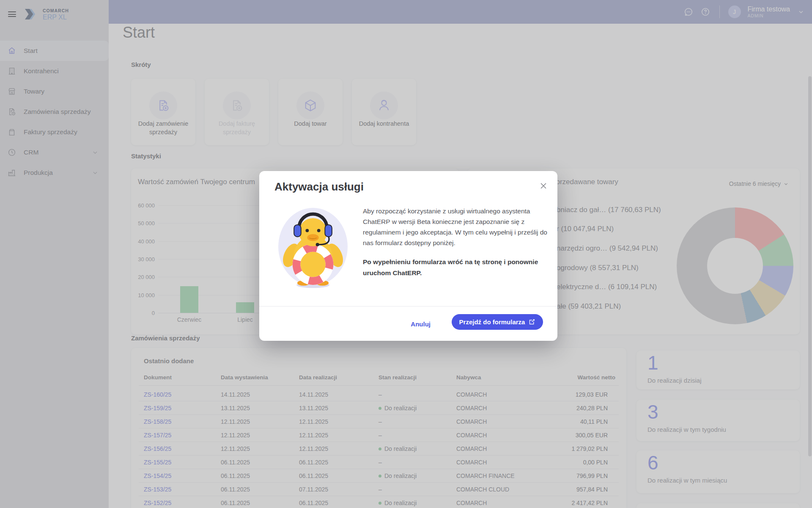 The image size is (812, 508). I want to click on modal-body: Aby rozpocząć korzystanie z usługi wirtu…, so click(456, 242).